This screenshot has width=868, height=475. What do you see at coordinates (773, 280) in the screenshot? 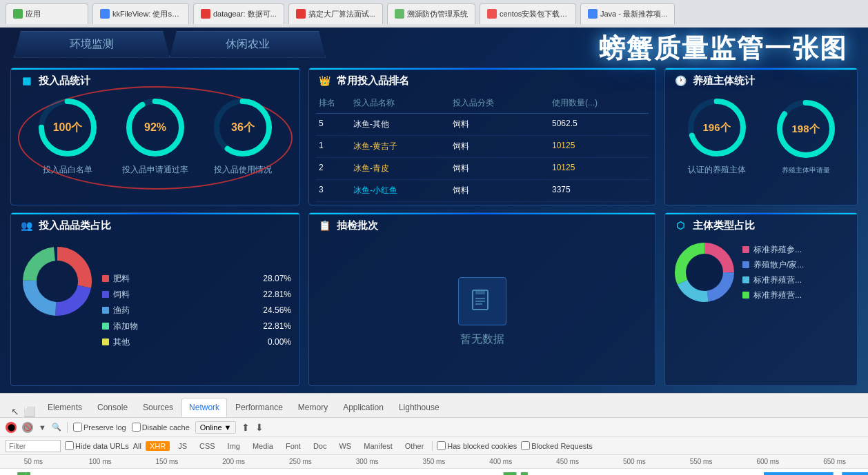
I see `legend-standard-farm-2: 标准养殖营...` at bounding box center [773, 280].